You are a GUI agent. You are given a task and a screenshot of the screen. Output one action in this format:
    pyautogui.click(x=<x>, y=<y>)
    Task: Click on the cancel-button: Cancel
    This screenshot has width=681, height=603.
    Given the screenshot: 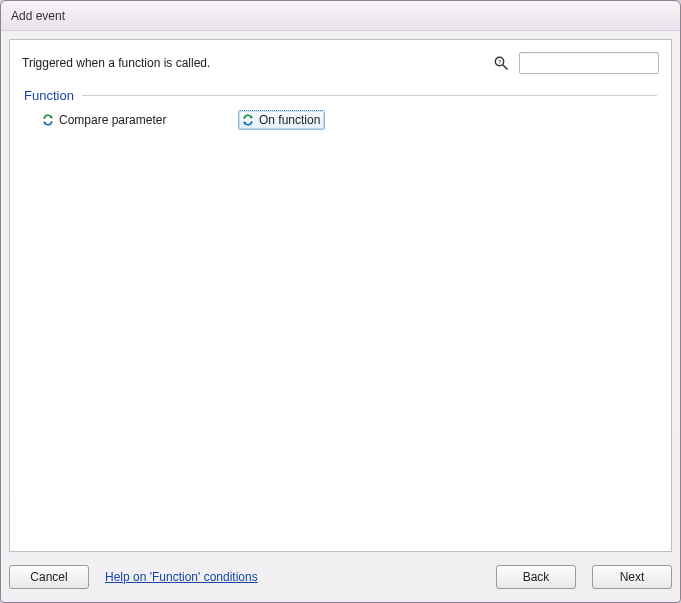 What is the action you would take?
    pyautogui.click(x=49, y=577)
    